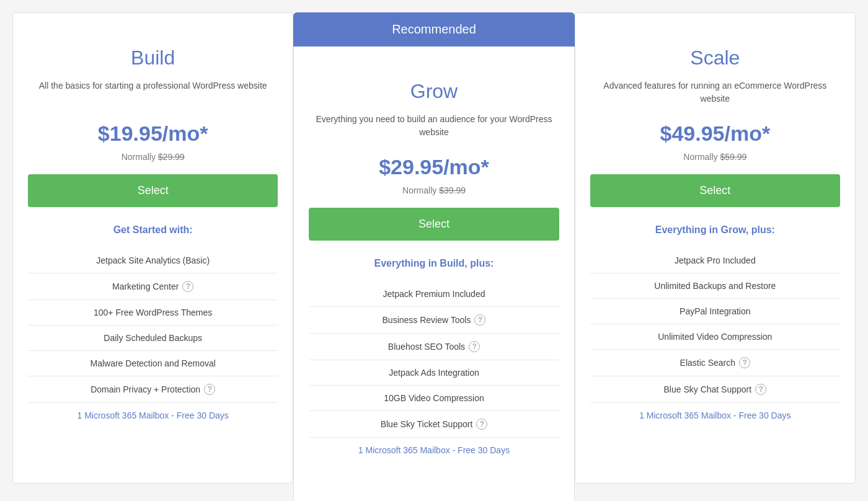  I want to click on feature-text-grow-3: Jetpack Ads Integration, so click(434, 373).